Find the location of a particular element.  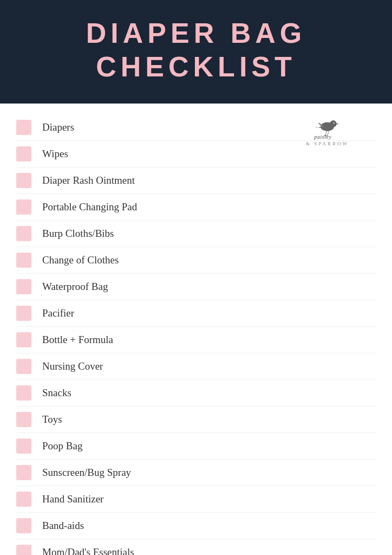

item-label: Toys is located at coordinates (52, 420).